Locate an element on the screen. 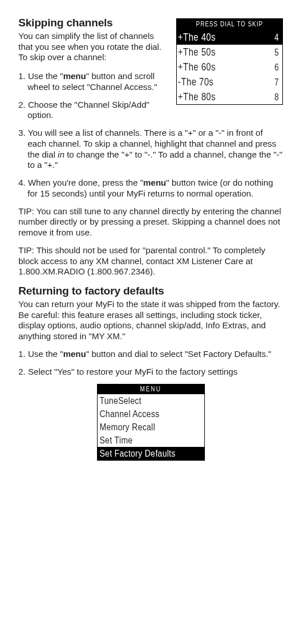 The image size is (299, 644). channel-number: 4 is located at coordinates (277, 37).